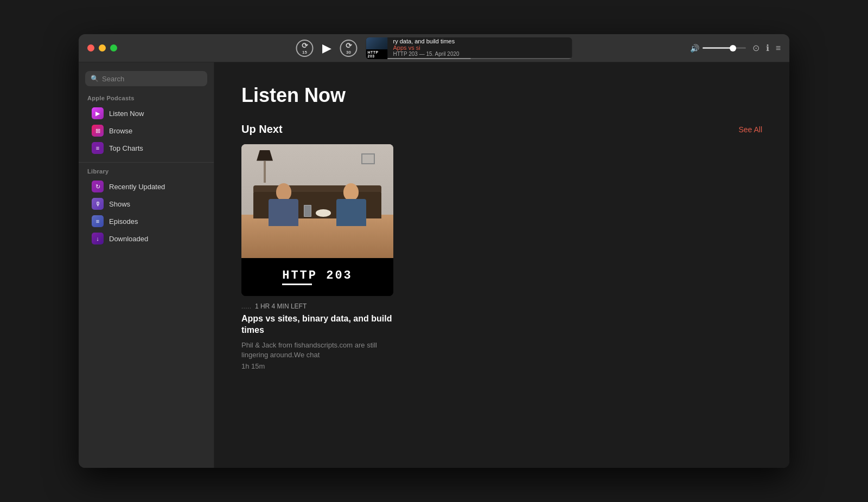  I want to click on page-title: Listen Now, so click(502, 95).